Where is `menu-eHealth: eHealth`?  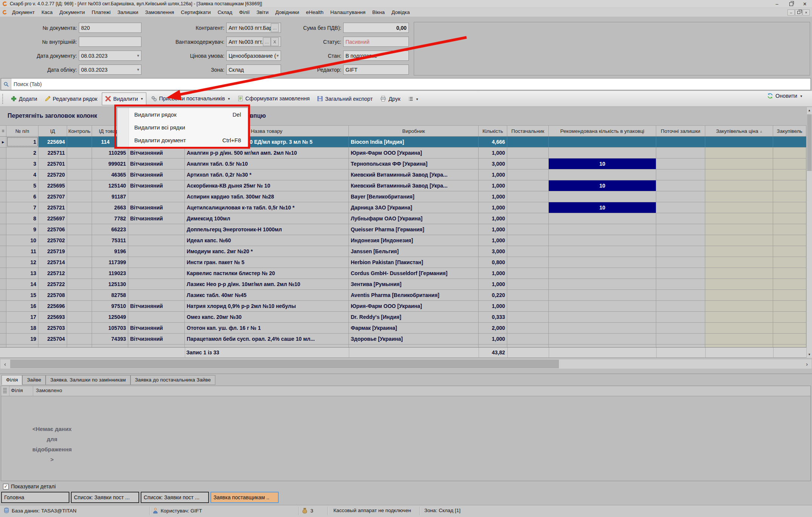
menu-eHealth: eHealth is located at coordinates (315, 12).